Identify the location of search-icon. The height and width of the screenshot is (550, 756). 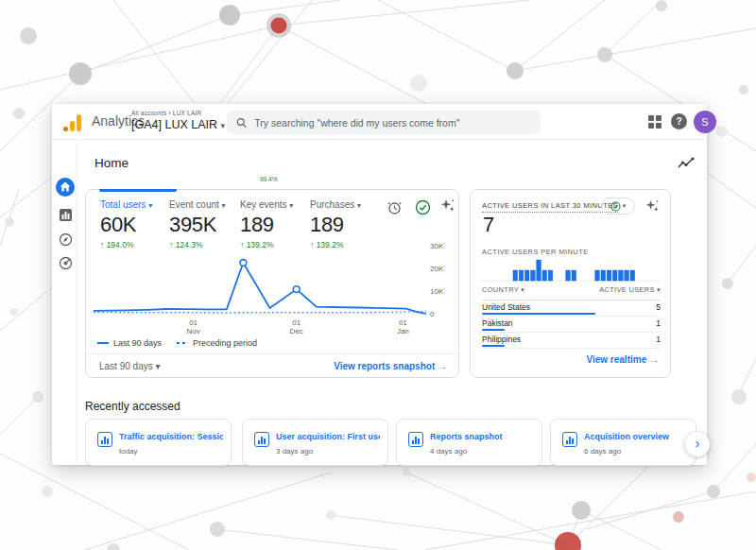
(242, 123).